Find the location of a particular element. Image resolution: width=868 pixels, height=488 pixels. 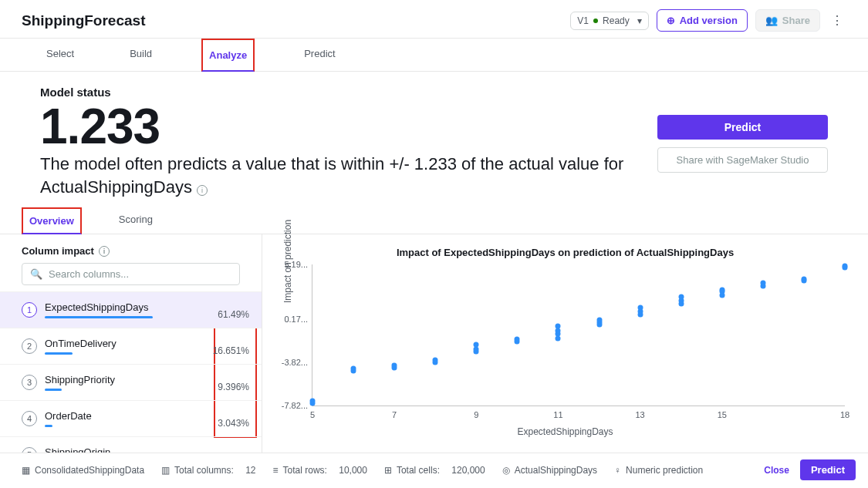

rank-badge: 1 is located at coordinates (29, 310).